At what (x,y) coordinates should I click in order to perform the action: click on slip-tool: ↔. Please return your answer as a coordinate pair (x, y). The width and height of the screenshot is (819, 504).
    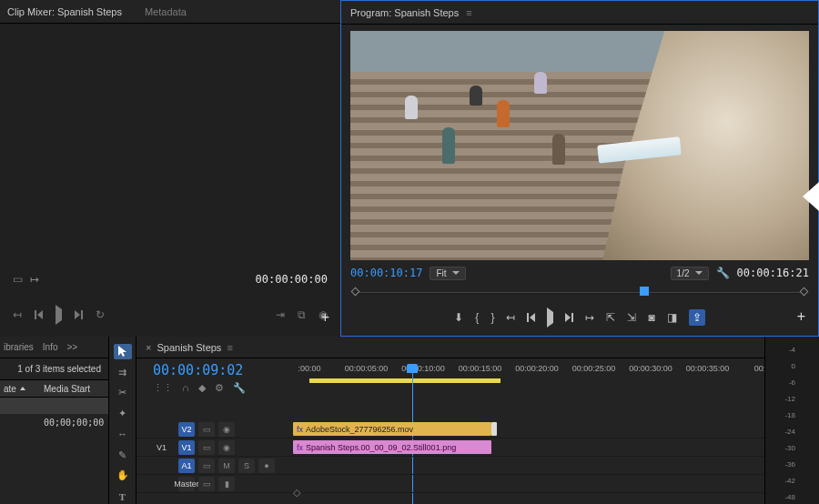
    Looking at the image, I should click on (123, 435).